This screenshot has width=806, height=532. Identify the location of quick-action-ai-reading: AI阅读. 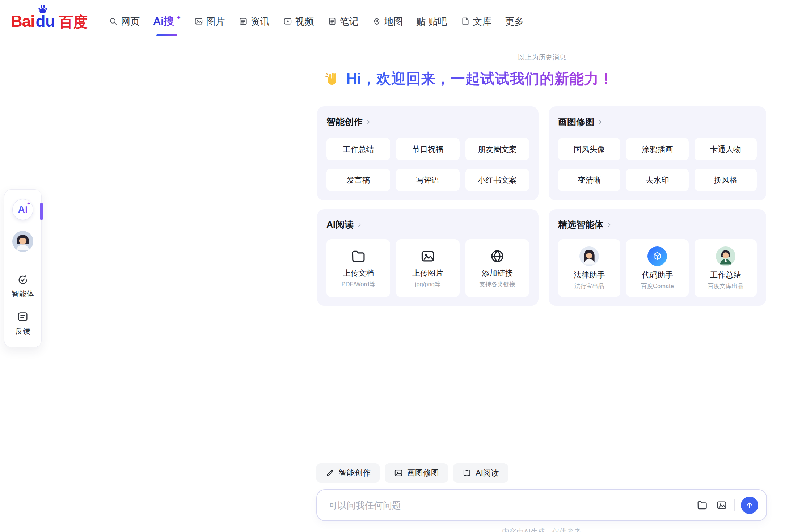
(481, 473).